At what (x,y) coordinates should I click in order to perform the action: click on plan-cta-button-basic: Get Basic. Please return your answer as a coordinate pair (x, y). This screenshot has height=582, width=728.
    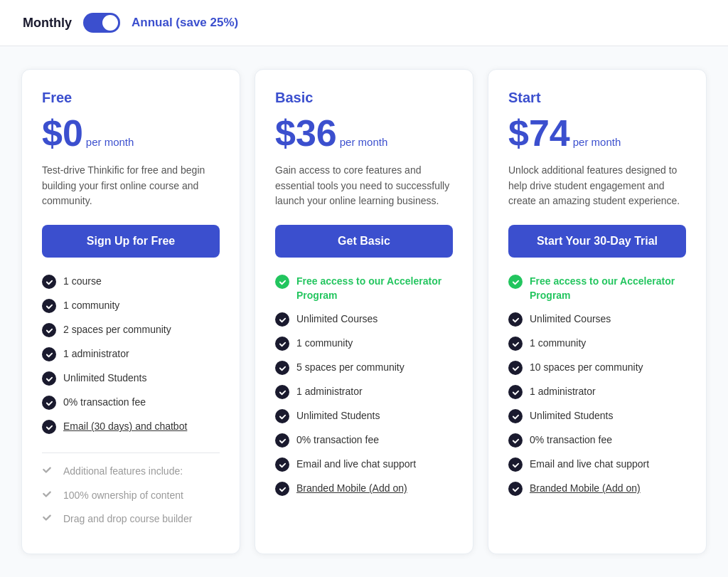
    Looking at the image, I should click on (364, 241).